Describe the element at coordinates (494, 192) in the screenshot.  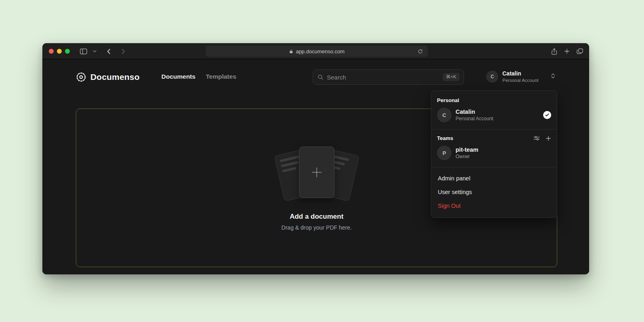
I see `menu-item-user-settings: User settings` at that location.